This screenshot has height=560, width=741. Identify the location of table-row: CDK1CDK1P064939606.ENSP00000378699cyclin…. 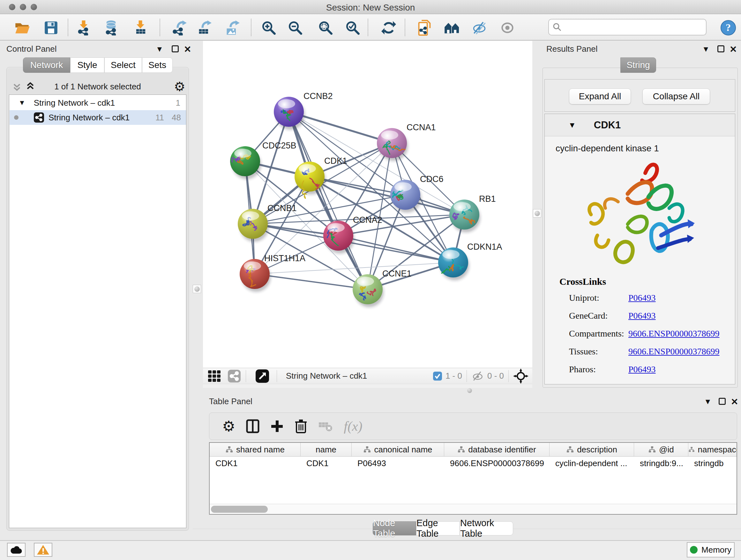
(473, 463).